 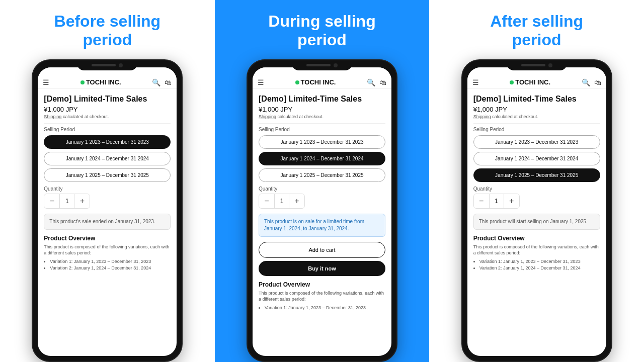 What do you see at coordinates (86, 117) in the screenshot?
I see `shipping-suffix-before: calculated at checkout.` at bounding box center [86, 117].